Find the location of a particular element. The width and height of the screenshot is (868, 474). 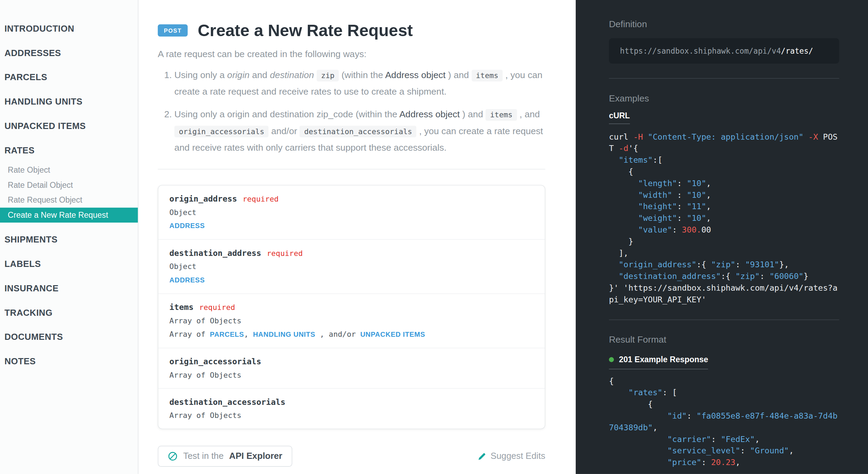

list-item: Using only a origin and destination zip_… is located at coordinates (360, 131).